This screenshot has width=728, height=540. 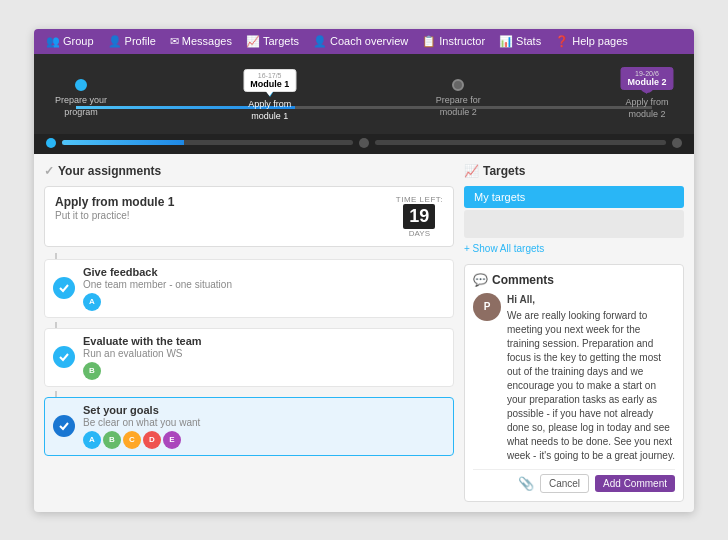 What do you see at coordinates (635, 484) in the screenshot?
I see `add-comment-button: Add Comment` at bounding box center [635, 484].